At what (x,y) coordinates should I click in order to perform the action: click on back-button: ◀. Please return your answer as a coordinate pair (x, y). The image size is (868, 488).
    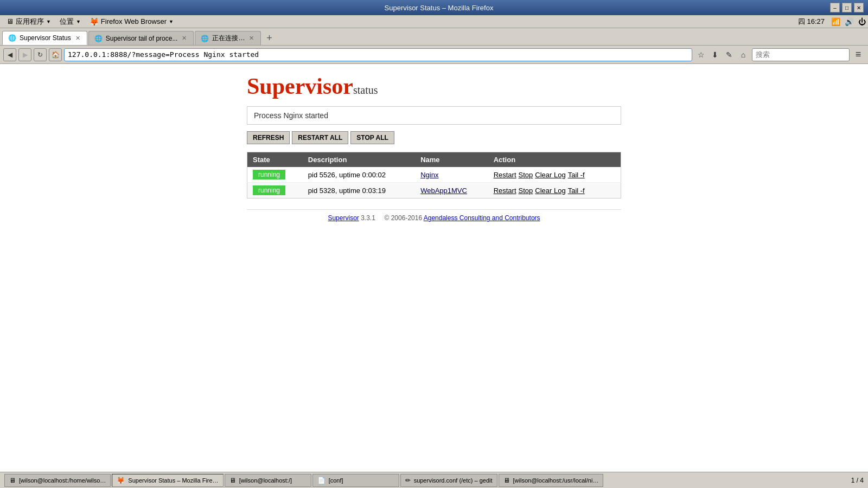
    Looking at the image, I should click on (10, 55).